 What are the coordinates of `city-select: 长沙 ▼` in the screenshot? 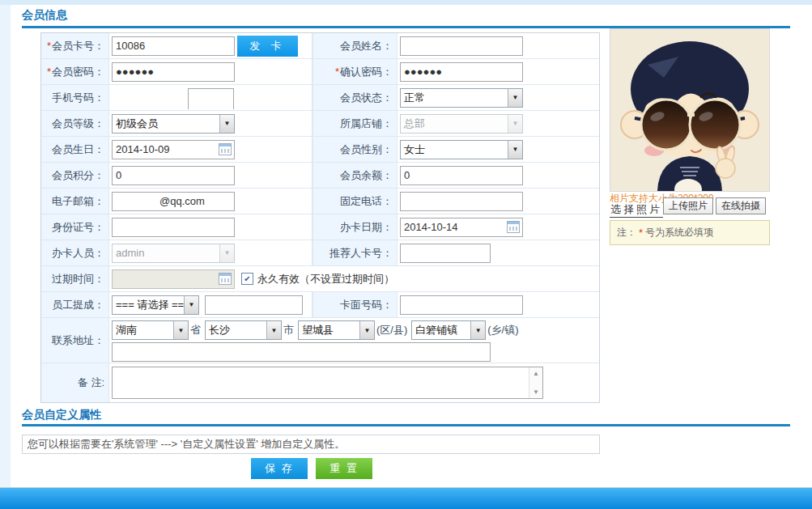 It's located at (243, 330).